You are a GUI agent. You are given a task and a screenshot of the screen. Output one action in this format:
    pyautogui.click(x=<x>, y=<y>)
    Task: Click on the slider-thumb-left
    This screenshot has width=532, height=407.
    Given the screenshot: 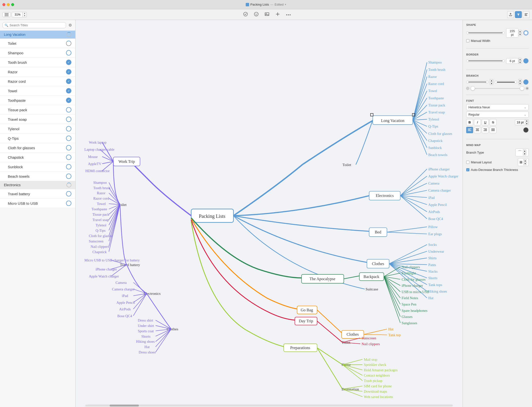 What is the action you would take?
    pyautogui.click(x=473, y=88)
    